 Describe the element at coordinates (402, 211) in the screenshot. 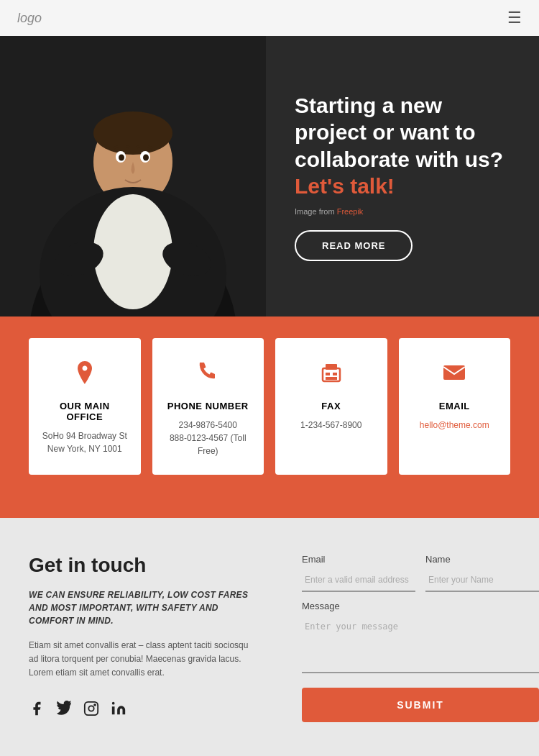

I see `image-credit: Image from Freepik` at that location.